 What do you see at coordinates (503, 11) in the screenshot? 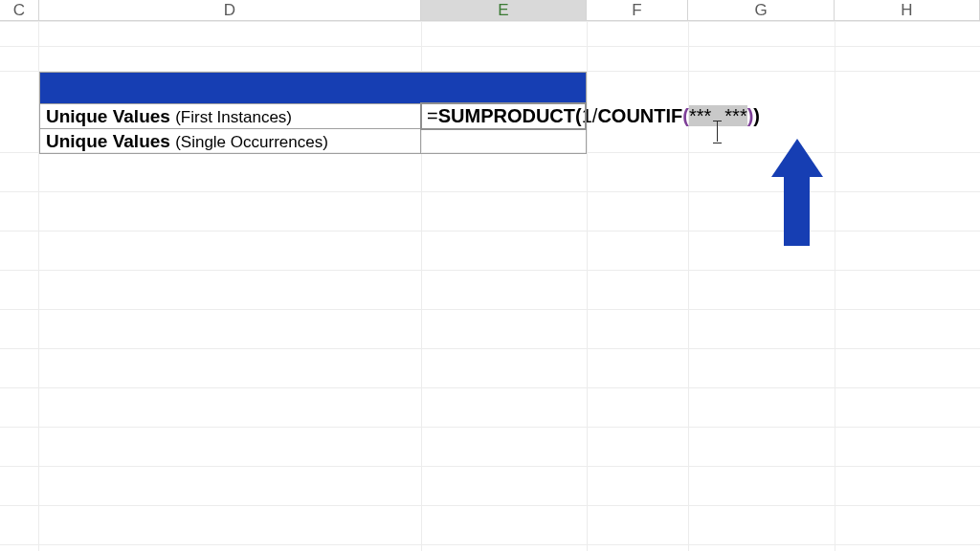
I see `col-header-E: E` at bounding box center [503, 11].